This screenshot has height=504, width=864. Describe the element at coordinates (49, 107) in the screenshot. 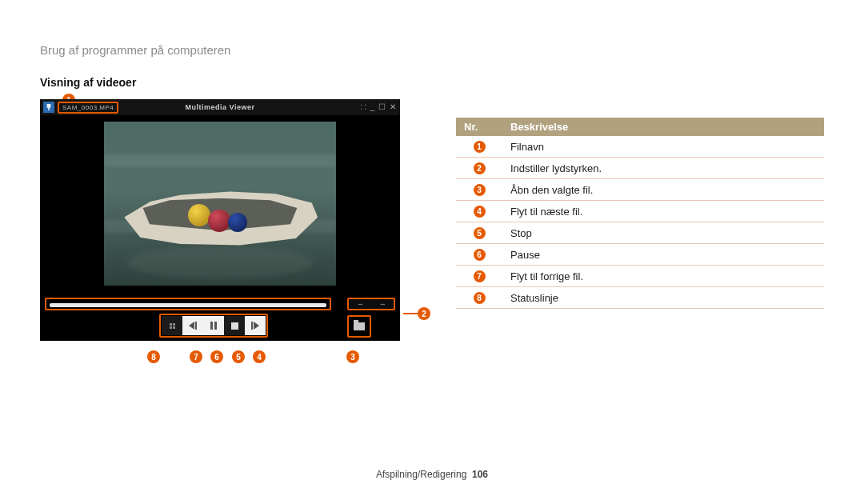

I see `app-icon` at that location.